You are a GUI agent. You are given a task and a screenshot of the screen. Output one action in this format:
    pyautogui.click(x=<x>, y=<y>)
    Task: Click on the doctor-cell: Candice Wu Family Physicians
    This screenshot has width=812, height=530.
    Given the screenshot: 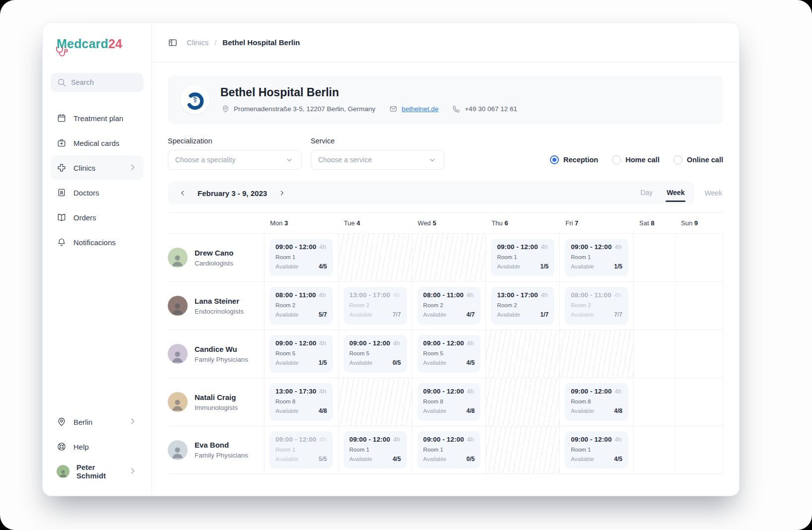 What is the action you would take?
    pyautogui.click(x=216, y=354)
    